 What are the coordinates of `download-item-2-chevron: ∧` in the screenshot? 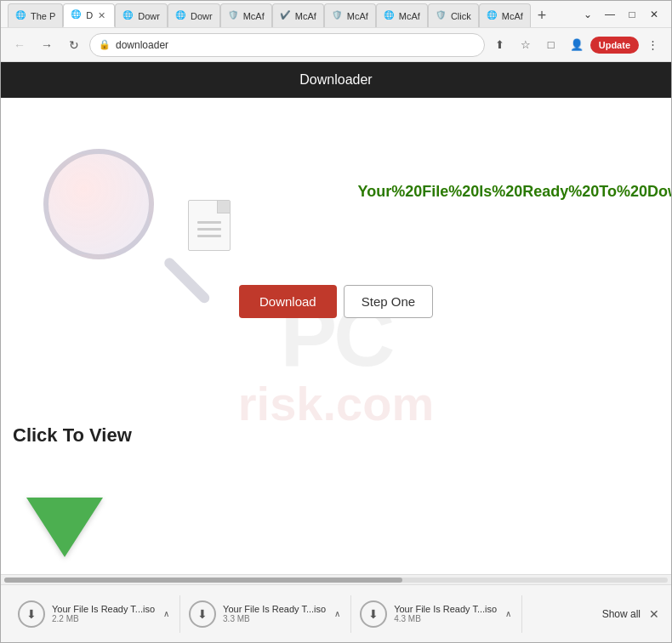 It's located at (337, 614).